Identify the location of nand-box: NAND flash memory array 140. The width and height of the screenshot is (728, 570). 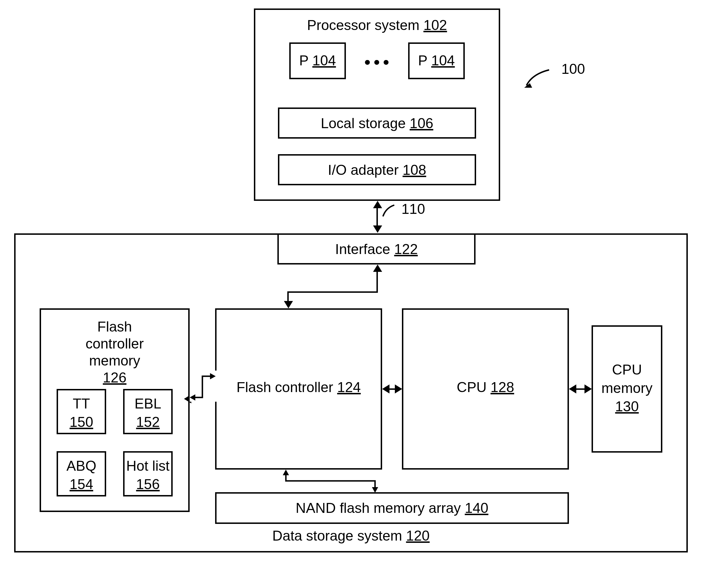
(392, 508).